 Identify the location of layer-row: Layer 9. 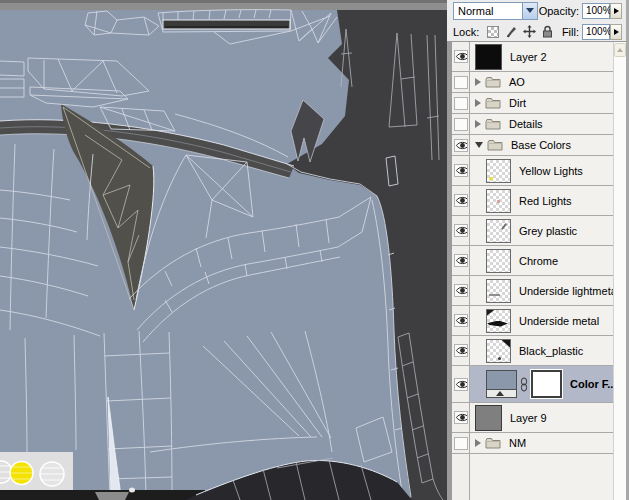
(532, 418).